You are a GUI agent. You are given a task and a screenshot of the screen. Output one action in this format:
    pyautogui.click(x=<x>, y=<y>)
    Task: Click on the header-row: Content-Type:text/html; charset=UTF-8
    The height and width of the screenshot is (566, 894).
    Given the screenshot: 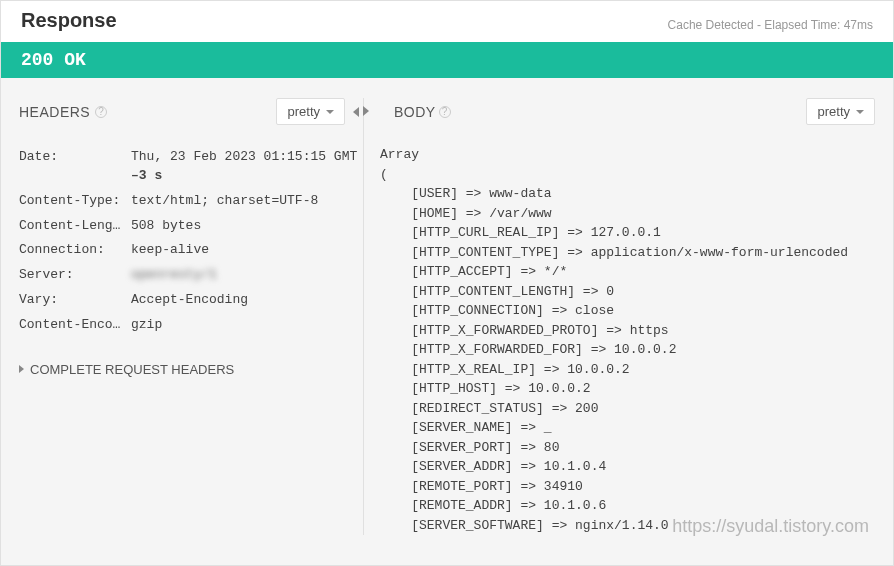 What is the action you would take?
    pyautogui.click(x=189, y=202)
    